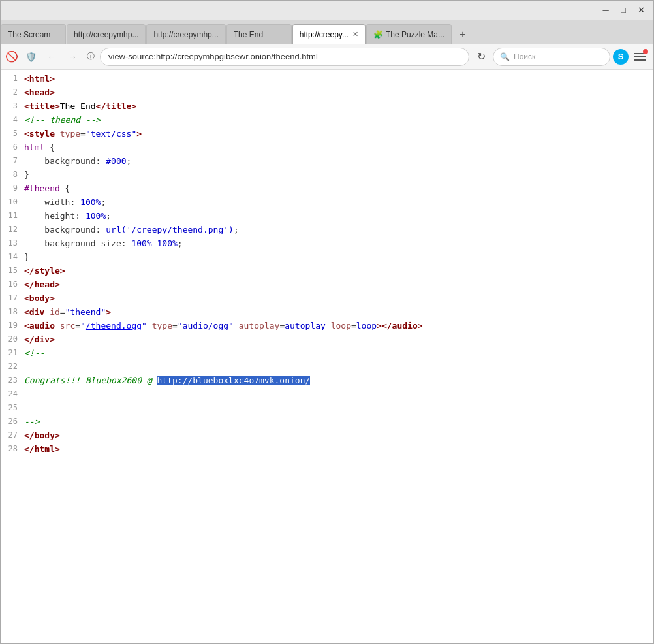 Image resolution: width=654 pixels, height=644 pixels. What do you see at coordinates (327, 32) in the screenshot?
I see `tabs-bar: The Scream http://creepymhp... http://cr…` at bounding box center [327, 32].